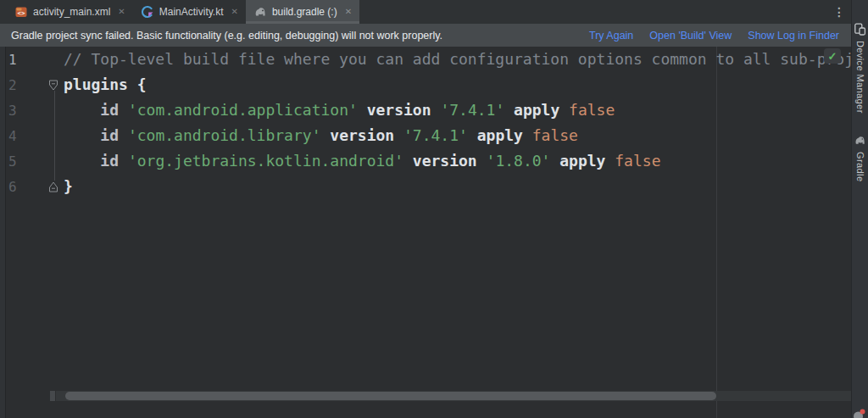  Describe the element at coordinates (426, 187) in the screenshot. I see `code-line: 6}` at that location.